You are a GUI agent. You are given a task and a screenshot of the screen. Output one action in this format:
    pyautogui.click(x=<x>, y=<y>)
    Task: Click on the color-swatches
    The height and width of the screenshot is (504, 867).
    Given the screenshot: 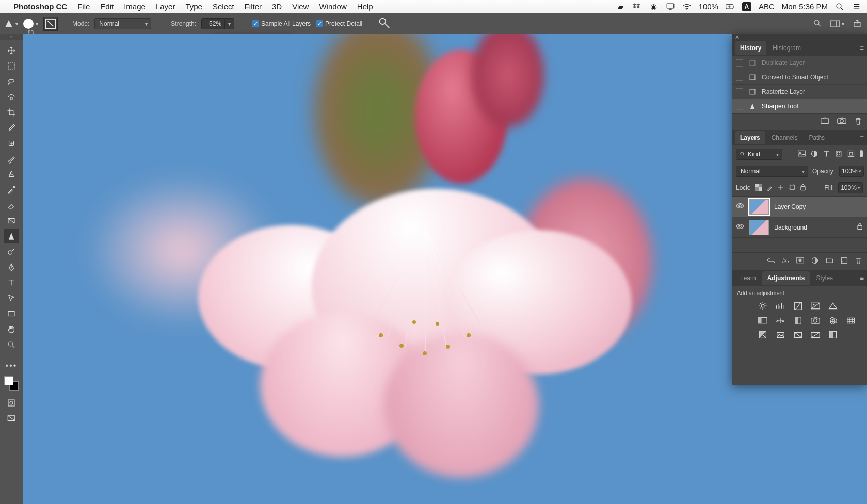 What is the action you would take?
    pyautogui.click(x=11, y=383)
    